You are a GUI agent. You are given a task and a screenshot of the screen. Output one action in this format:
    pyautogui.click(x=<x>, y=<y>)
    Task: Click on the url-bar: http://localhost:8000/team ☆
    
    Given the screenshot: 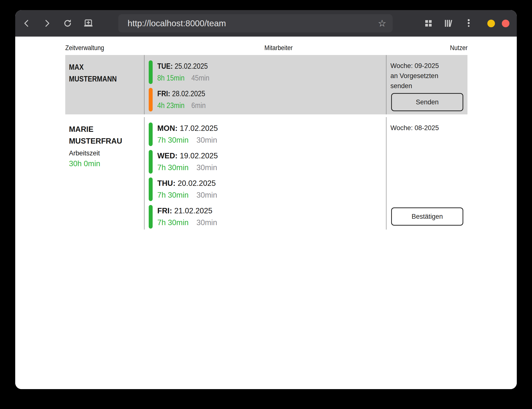 What is the action you would take?
    pyautogui.click(x=255, y=23)
    